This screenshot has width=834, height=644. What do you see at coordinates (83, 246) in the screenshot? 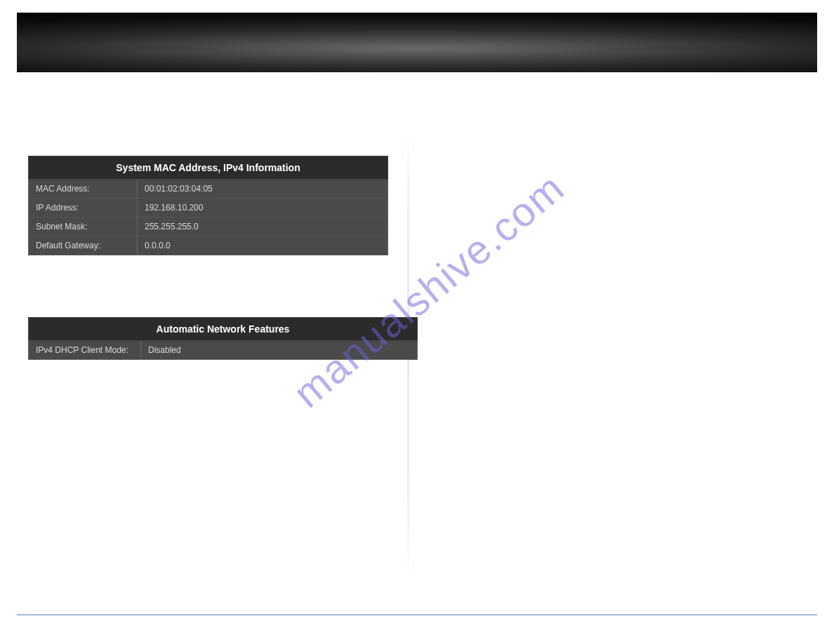
I see `default-gateway-label: Default Gateway:` at bounding box center [83, 246].